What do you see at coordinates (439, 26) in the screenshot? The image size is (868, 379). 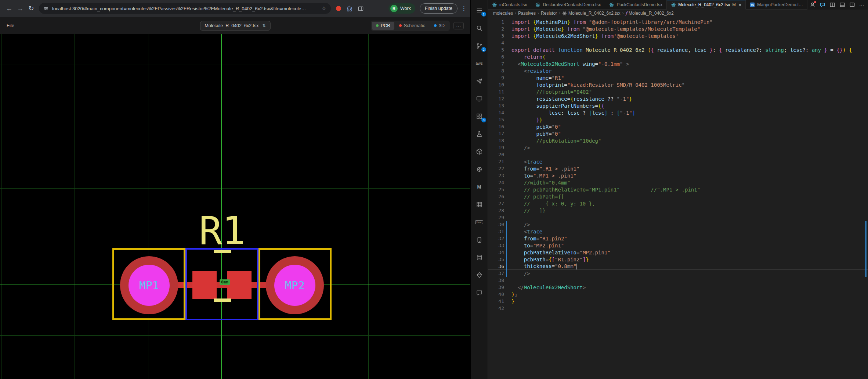 I see `view-tab-3d: 3D` at bounding box center [439, 26].